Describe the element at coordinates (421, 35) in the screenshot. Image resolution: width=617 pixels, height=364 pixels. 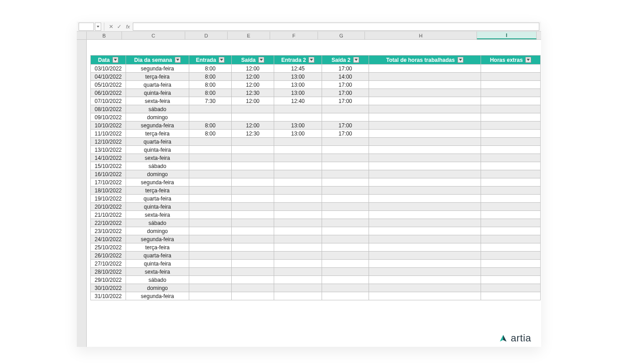
I see `col-header-H: H` at that location.